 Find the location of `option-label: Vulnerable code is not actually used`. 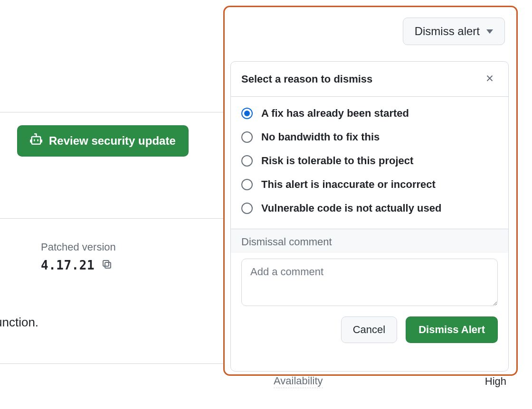

option-label: Vulnerable code is not actually used is located at coordinates (352, 208).